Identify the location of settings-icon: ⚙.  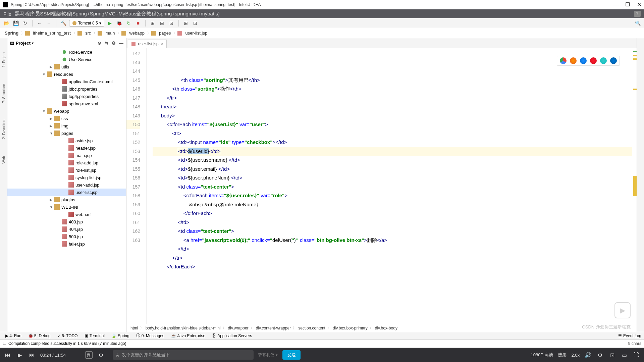
(600, 355).